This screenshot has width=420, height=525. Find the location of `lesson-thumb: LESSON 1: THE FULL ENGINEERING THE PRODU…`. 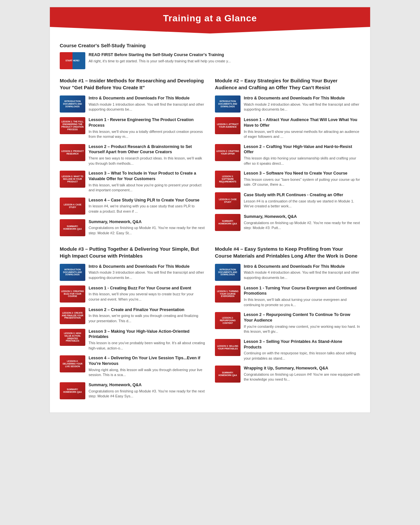

lesson-thumb: LESSON 1: THE FULL ENGINEERING THE PRODU… is located at coordinates (73, 126).